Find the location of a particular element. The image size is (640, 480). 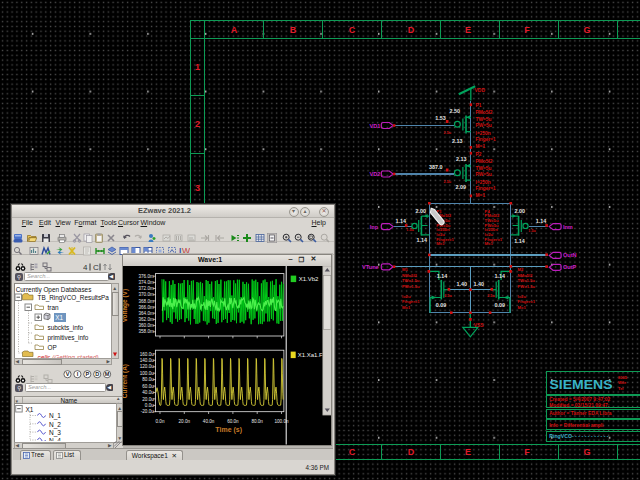

svg-text: Time (s) is located at coordinates (228, 430).